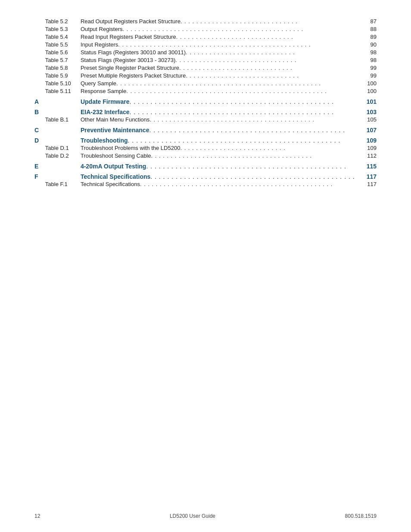 The image size is (411, 532). What do you see at coordinates (40, 175) in the screenshot?
I see `section-label-f: F` at bounding box center [40, 175].